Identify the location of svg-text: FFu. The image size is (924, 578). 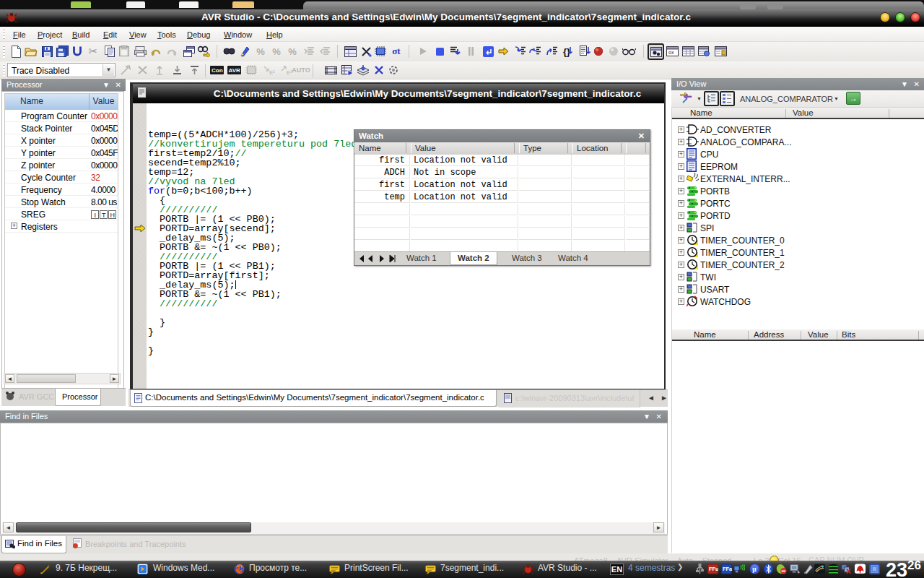
(713, 569).